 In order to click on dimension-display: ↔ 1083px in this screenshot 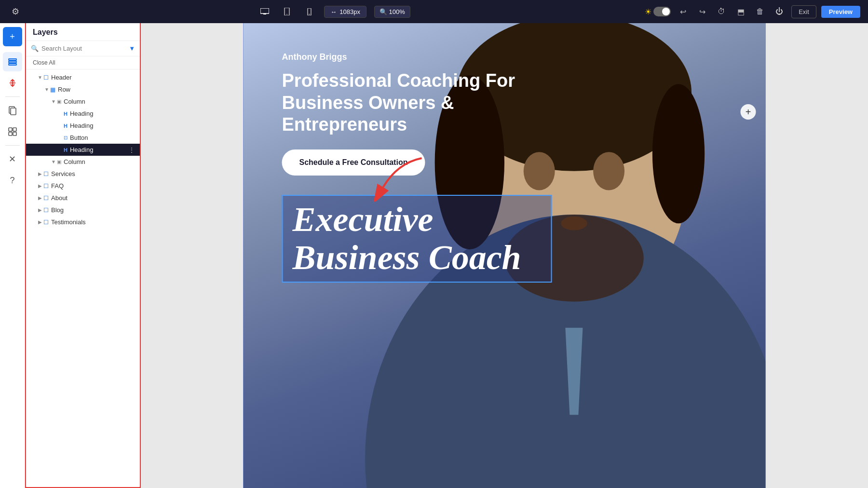, I will do `click(345, 12)`.